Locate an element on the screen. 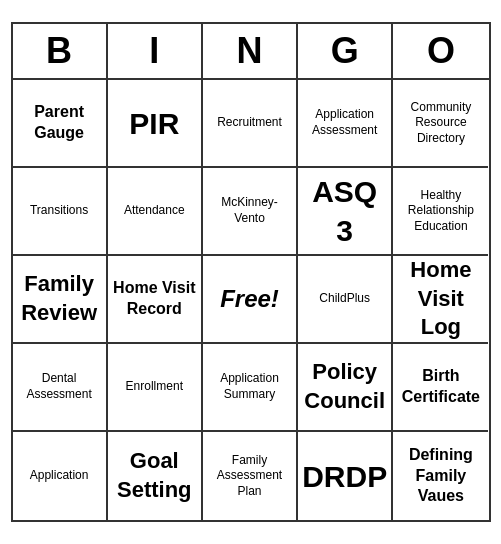  header-letter-b: B is located at coordinates (60, 51).